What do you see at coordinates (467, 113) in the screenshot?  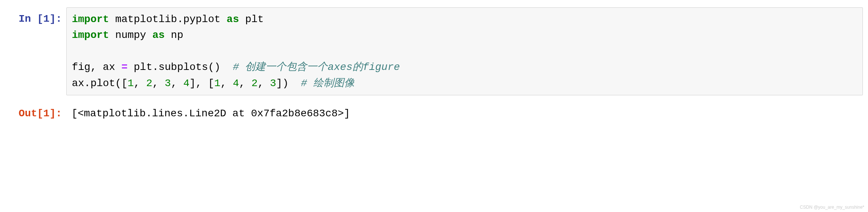 I see `output-area: [<matplotlib.lines.Line2D at 0x7fa2b8e68…` at bounding box center [467, 113].